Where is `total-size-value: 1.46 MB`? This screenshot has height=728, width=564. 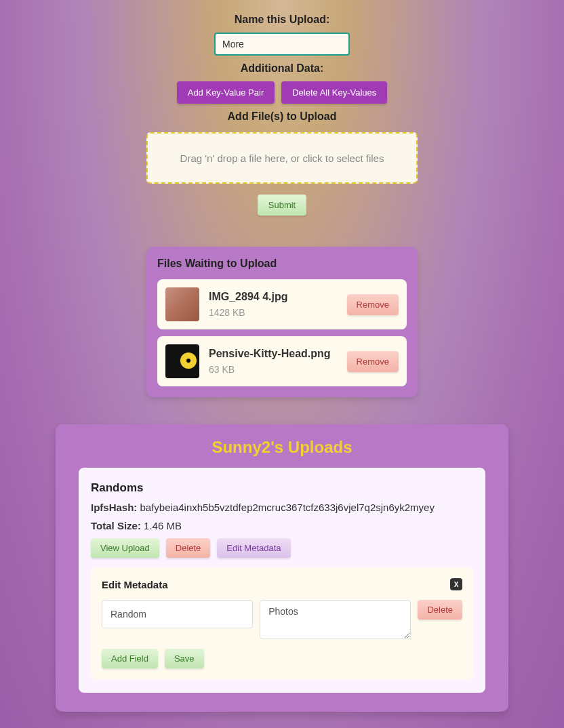
total-size-value: 1.46 MB is located at coordinates (163, 526).